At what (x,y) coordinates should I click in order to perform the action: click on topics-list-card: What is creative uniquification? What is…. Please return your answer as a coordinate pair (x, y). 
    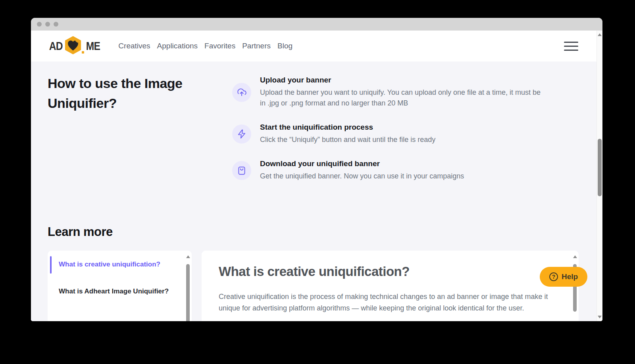
    Looking at the image, I should click on (120, 286).